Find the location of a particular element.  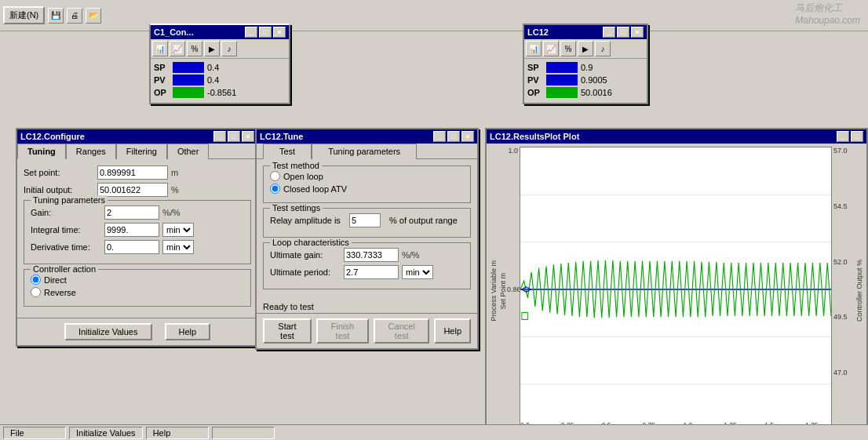

tune-tab-tuning-params: Tuning parameters is located at coordinates (364, 151).